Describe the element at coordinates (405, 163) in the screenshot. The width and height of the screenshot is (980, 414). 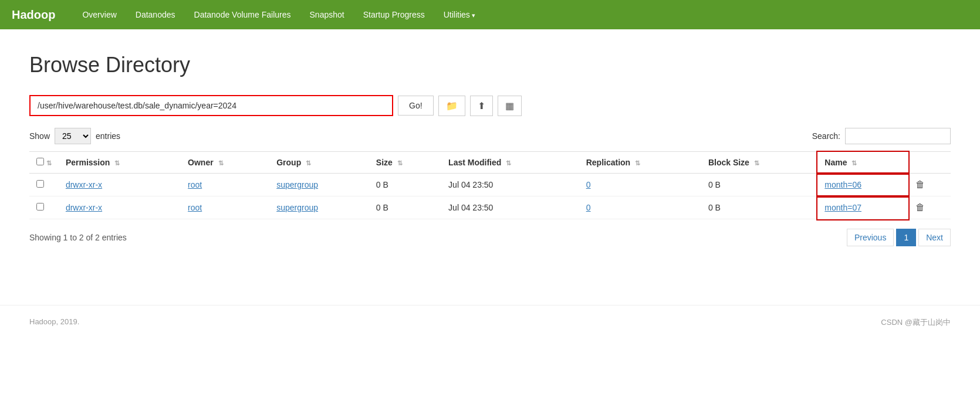
I see `col-header-size: Size ⇅` at that location.